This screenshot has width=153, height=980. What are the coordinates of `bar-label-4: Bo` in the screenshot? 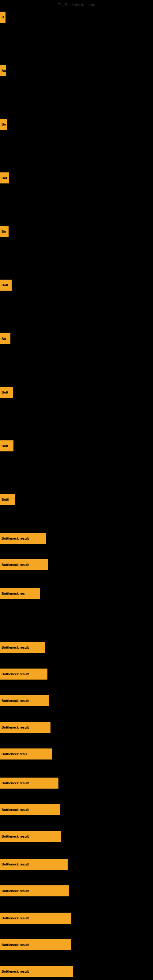 It's located at (5, 231).